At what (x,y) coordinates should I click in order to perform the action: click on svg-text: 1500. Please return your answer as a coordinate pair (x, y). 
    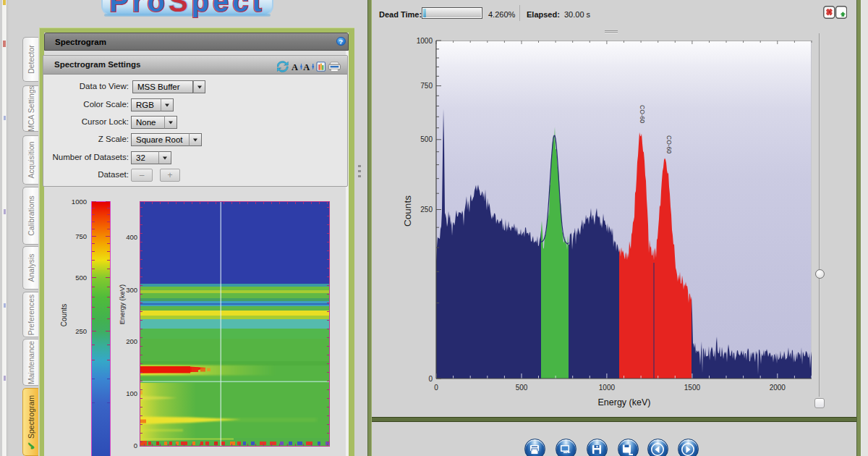
    Looking at the image, I should click on (693, 388).